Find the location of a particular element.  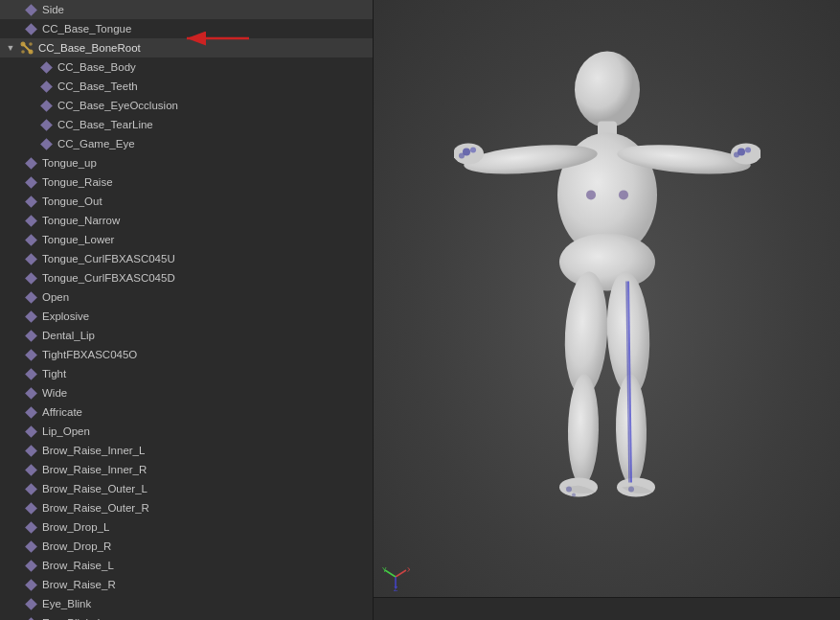

svg-text: Z is located at coordinates (397, 588).